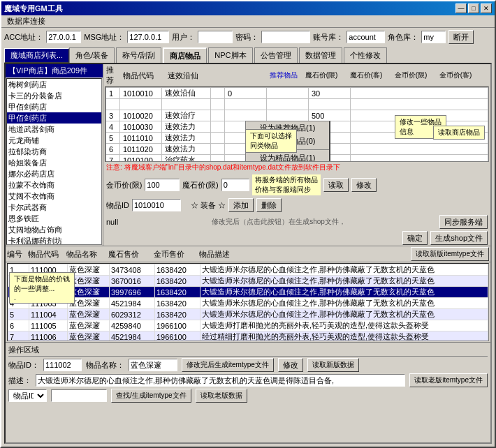 This screenshot has height=448, width=496. I want to click on list-item: 地道武器剑商, so click(54, 129).